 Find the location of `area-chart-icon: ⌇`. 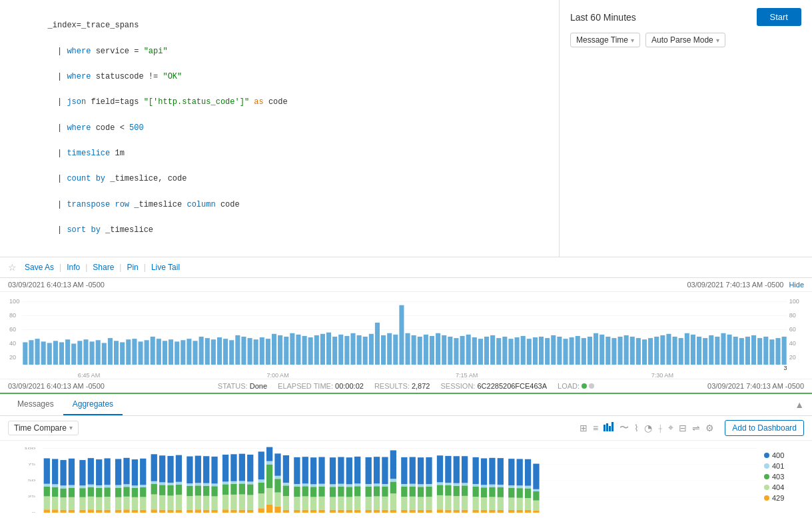

area-chart-icon: ⌇ is located at coordinates (637, 428).